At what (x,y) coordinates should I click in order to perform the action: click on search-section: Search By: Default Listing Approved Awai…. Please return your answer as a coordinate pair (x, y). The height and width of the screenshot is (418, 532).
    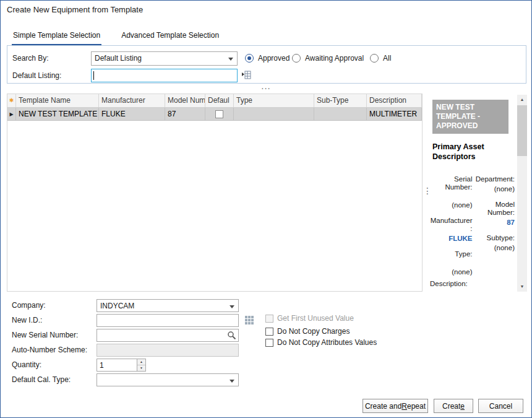
    Looking at the image, I should click on (267, 64).